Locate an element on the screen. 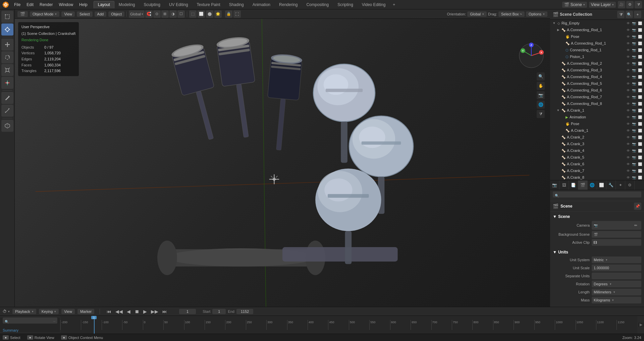  filter-btn: ⧩ is located at coordinates (541, 114).